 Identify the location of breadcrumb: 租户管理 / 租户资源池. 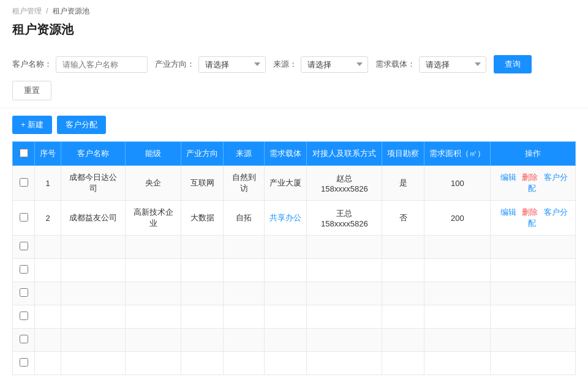
(294, 10).